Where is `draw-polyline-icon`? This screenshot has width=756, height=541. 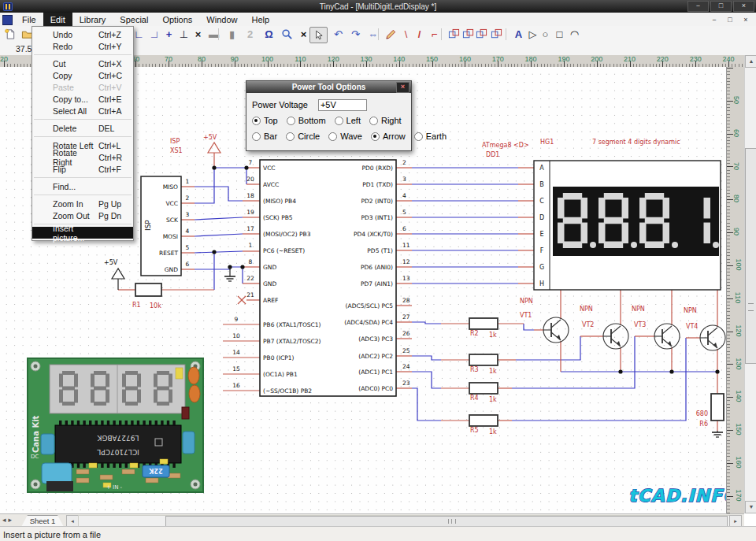 draw-polyline-icon is located at coordinates (391, 35).